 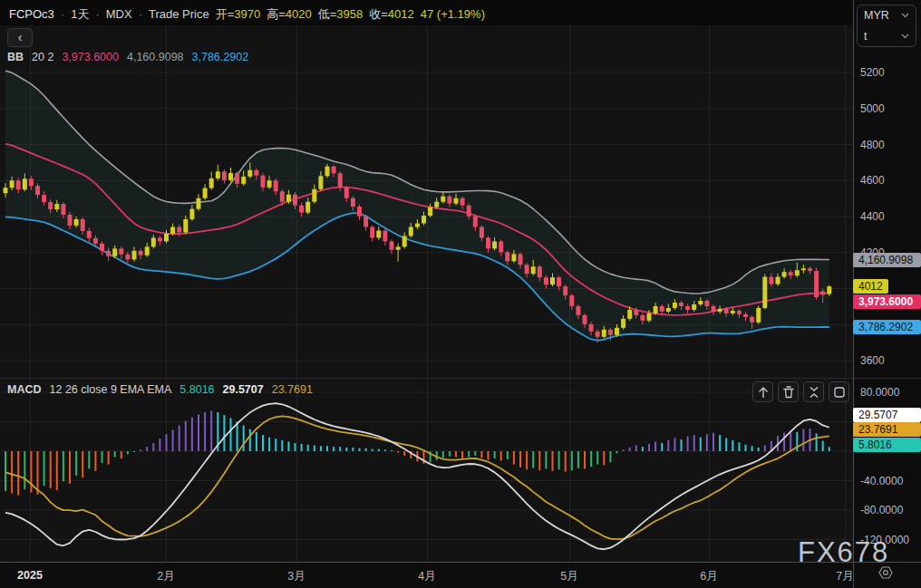 What do you see at coordinates (789, 392) in the screenshot?
I see `delete-pane-icon` at bounding box center [789, 392].